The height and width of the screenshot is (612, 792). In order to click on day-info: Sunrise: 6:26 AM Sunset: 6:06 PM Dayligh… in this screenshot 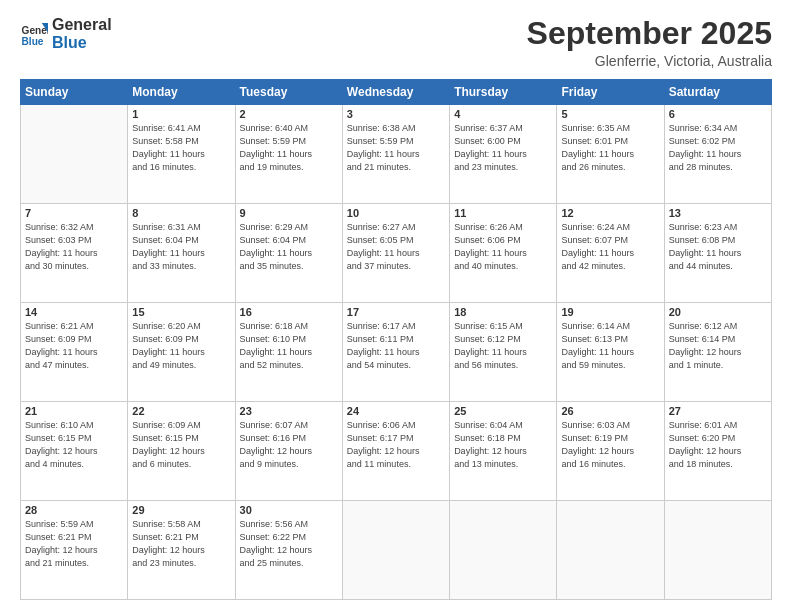, I will do `click(503, 247)`.